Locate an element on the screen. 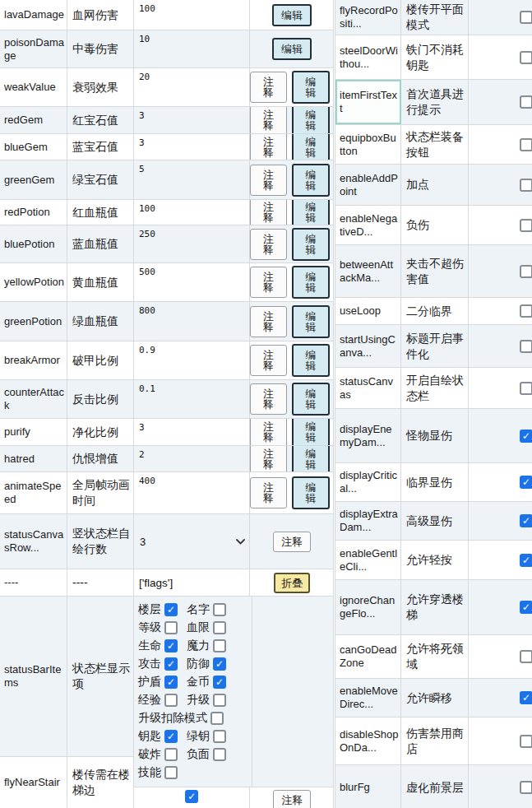 Image resolution: width=532 pixels, height=808 pixels. status-bar-item: 等级 is located at coordinates (158, 628).